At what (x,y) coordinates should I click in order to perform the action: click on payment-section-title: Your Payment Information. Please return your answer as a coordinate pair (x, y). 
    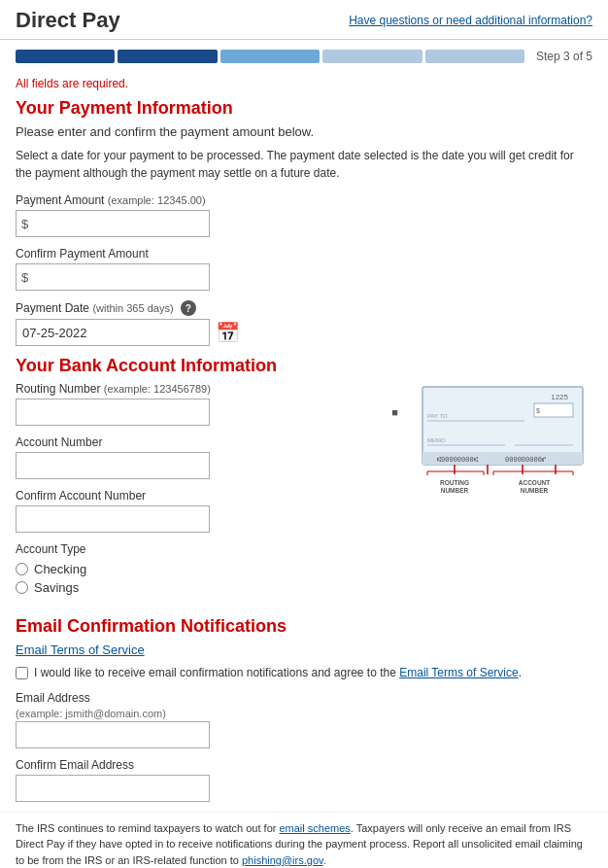
    Looking at the image, I should click on (304, 109).